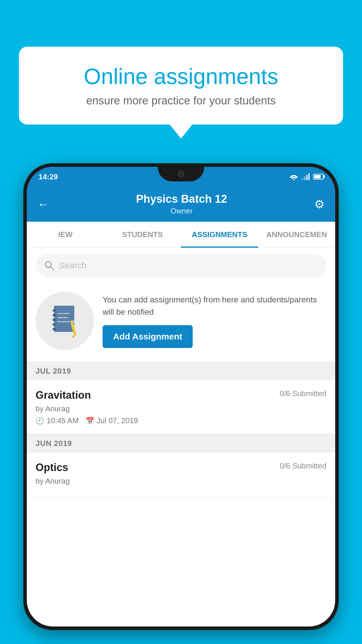  I want to click on promo-description: You can add assignment(s) from here and …, so click(215, 306).